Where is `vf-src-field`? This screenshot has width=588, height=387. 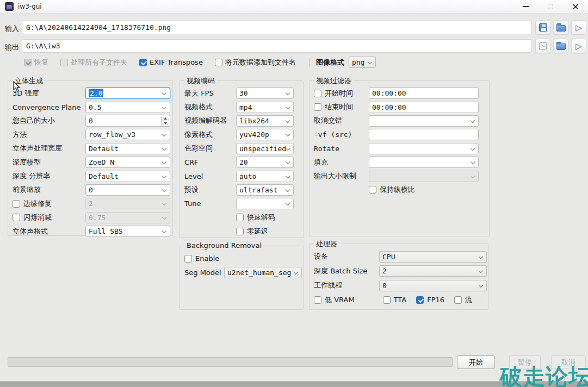 vf-src-field is located at coordinates (424, 135).